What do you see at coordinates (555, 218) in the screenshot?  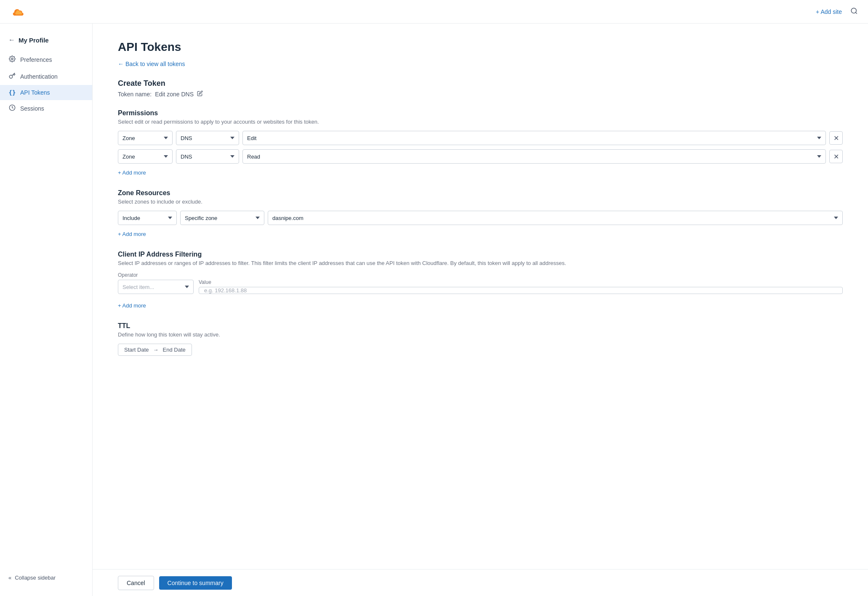 I see `zone-value-select: dasnipe.com` at bounding box center [555, 218].